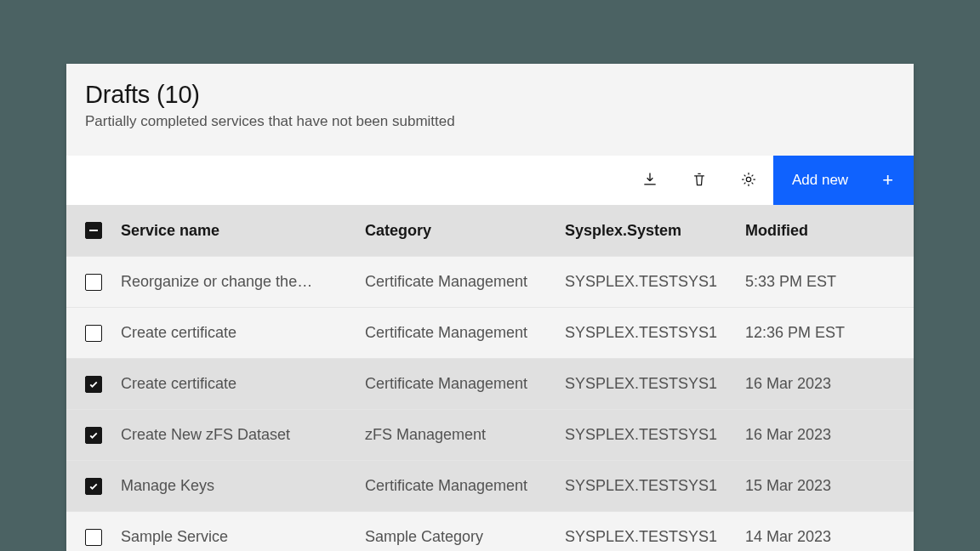  I want to click on table-row: Sample ServiceSample CategorySYSPLEX.TES…, so click(490, 531).